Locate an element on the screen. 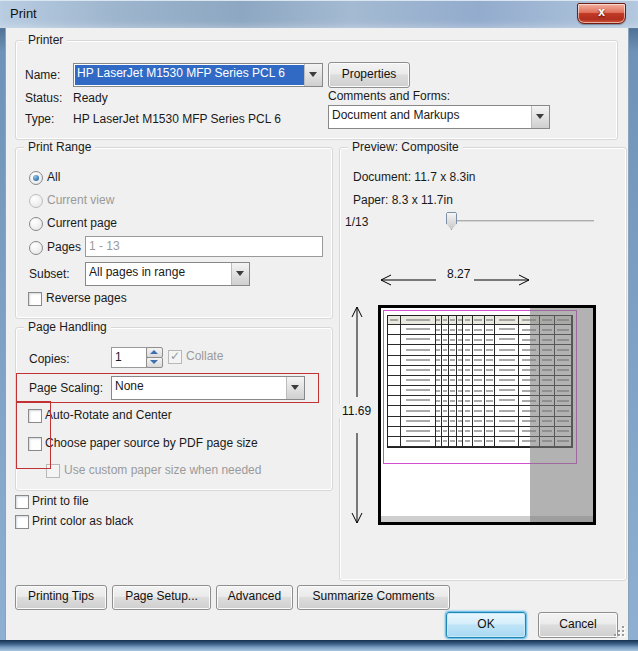  radio-all is located at coordinates (36, 178).